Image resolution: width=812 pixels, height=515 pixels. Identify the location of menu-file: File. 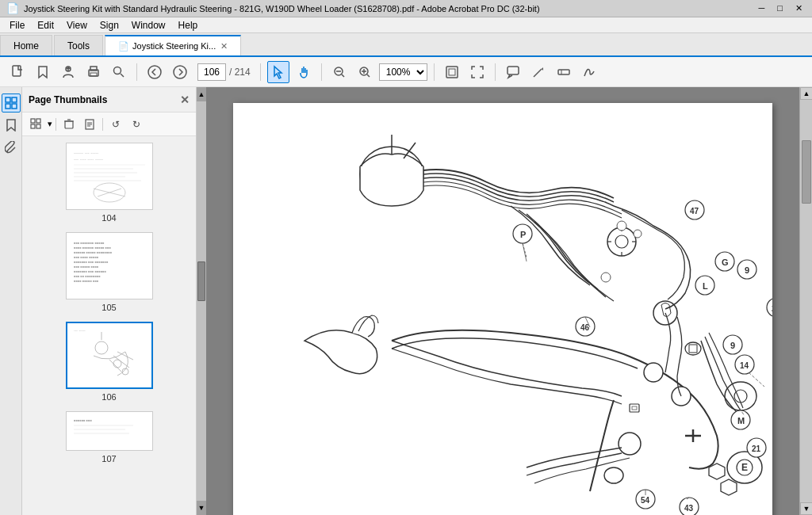
(17, 25).